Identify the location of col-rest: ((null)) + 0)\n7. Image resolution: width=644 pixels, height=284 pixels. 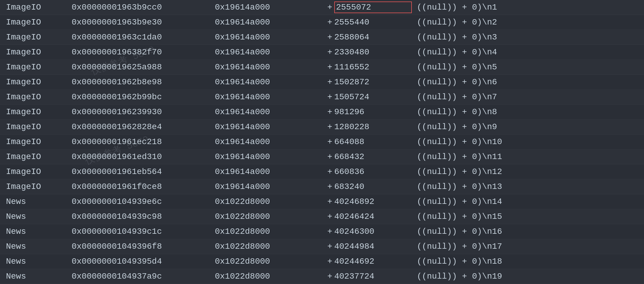
(525, 97).